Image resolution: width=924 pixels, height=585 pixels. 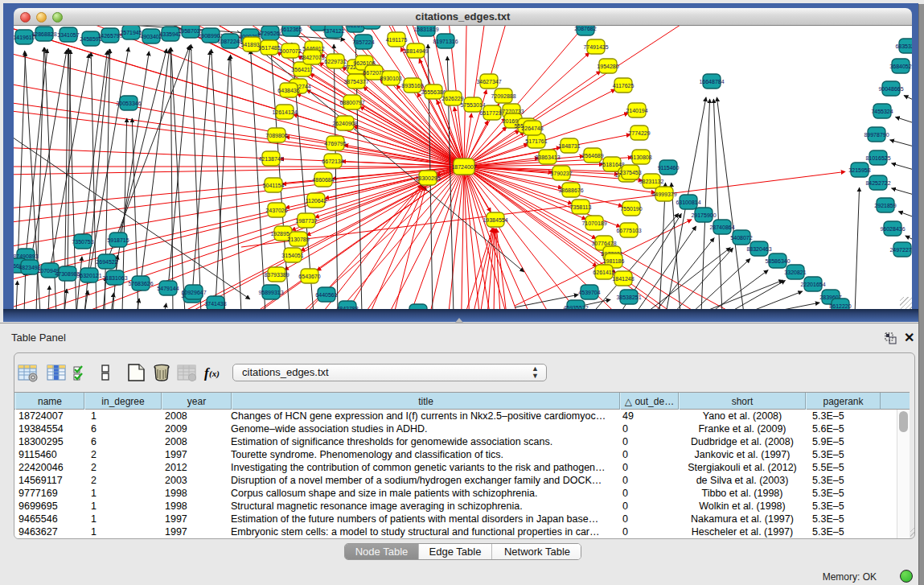 What do you see at coordinates (904, 47) in the screenshot?
I see `svg-text: 68353204` at bounding box center [904, 47].